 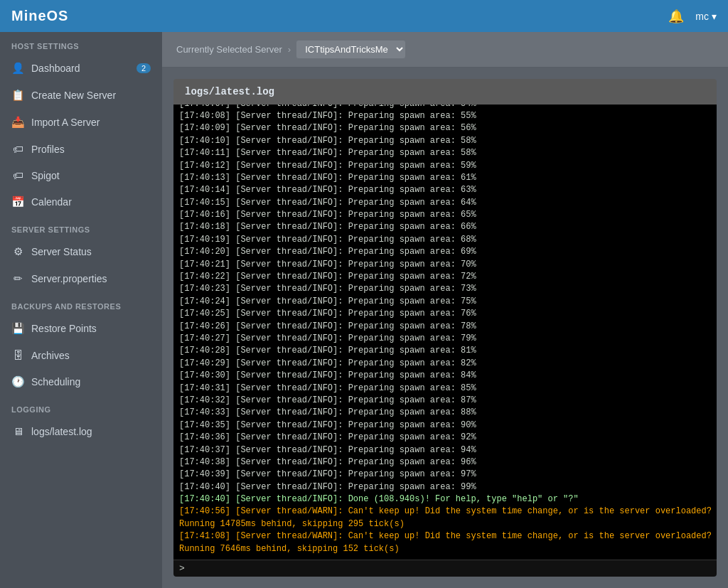 I want to click on log-line: [17:40:12] [Server thread/INFO]: Prepari…, so click(x=445, y=166).